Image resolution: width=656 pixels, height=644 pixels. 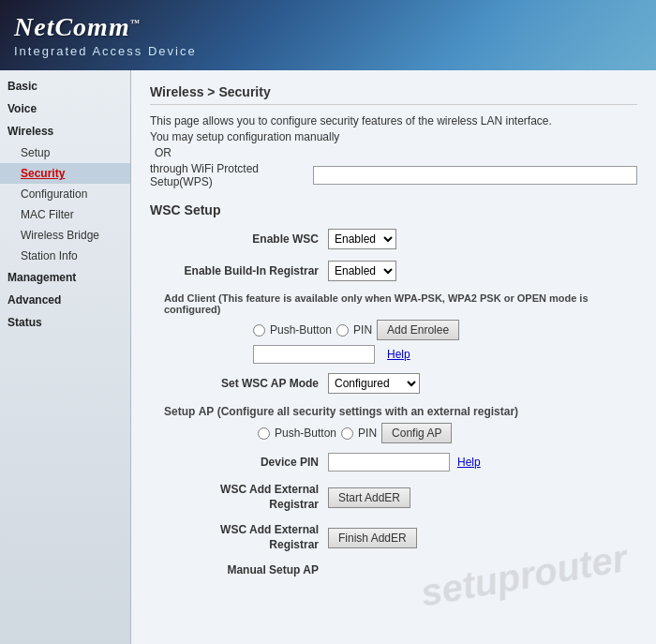 What do you see at coordinates (394, 354) in the screenshot?
I see `client-input-row: Help` at bounding box center [394, 354].